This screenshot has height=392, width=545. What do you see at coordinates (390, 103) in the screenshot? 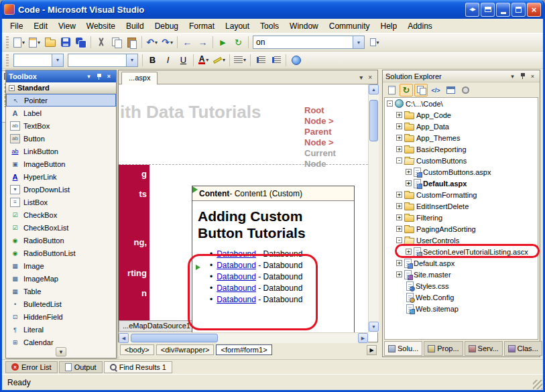
I see `tree-expander: -` at bounding box center [390, 103].